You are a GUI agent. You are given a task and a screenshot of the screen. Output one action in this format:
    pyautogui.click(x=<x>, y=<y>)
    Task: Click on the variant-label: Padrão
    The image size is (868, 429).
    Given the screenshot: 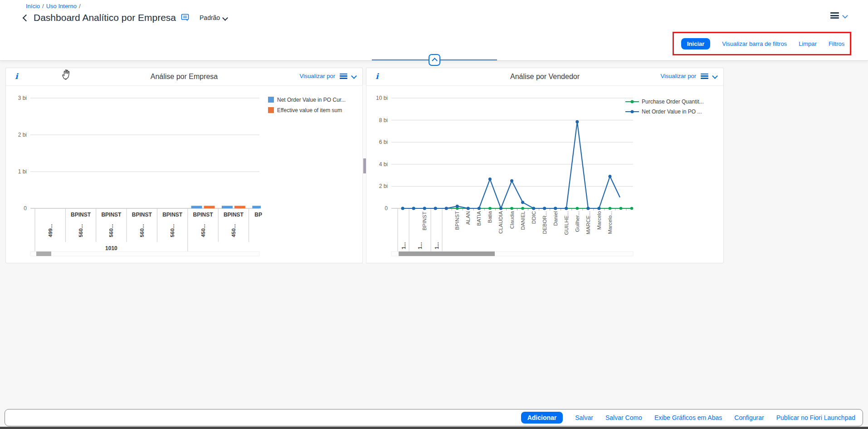 What is the action you would take?
    pyautogui.click(x=210, y=18)
    